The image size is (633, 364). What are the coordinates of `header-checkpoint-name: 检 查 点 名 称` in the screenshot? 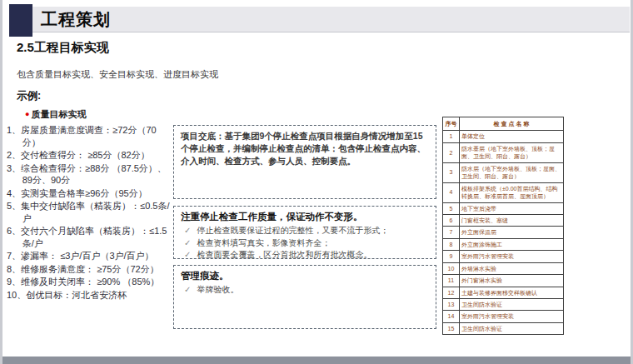 It's located at (511, 124).